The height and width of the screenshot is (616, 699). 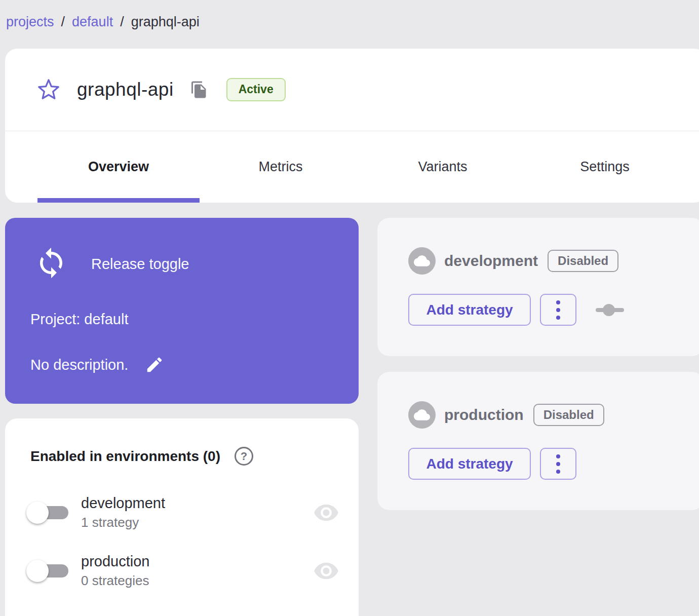 I want to click on panel-heading: Enabled in environments (0), so click(x=126, y=456).